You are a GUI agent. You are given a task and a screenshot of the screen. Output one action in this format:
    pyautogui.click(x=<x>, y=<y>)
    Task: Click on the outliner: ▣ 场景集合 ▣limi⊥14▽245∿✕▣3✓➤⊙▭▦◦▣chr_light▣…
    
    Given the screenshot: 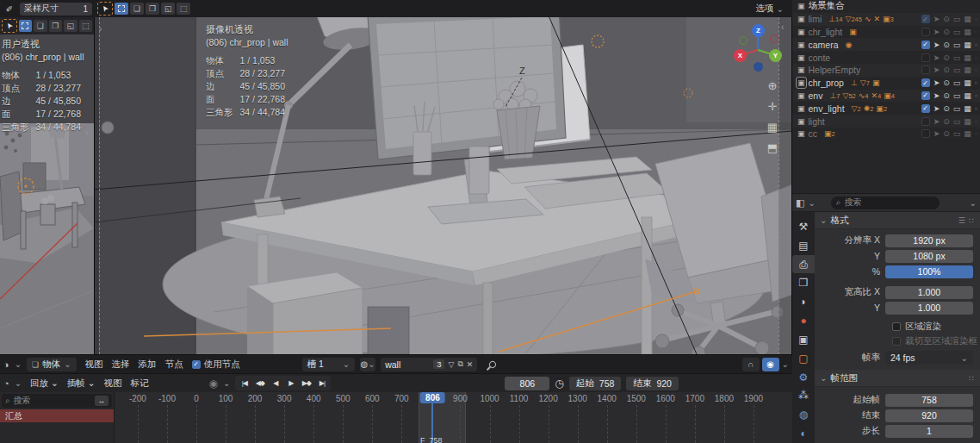 What is the action you would take?
    pyautogui.click(x=886, y=97)
    